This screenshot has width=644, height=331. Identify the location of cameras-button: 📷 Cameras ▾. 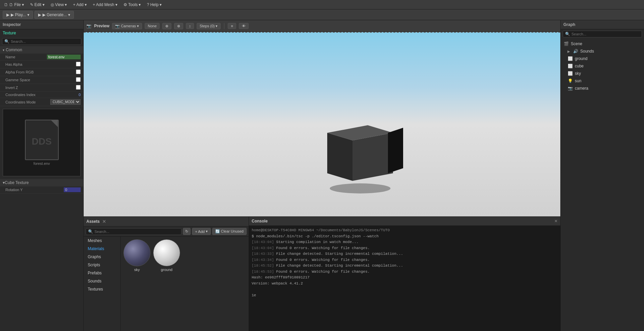
(127, 26).